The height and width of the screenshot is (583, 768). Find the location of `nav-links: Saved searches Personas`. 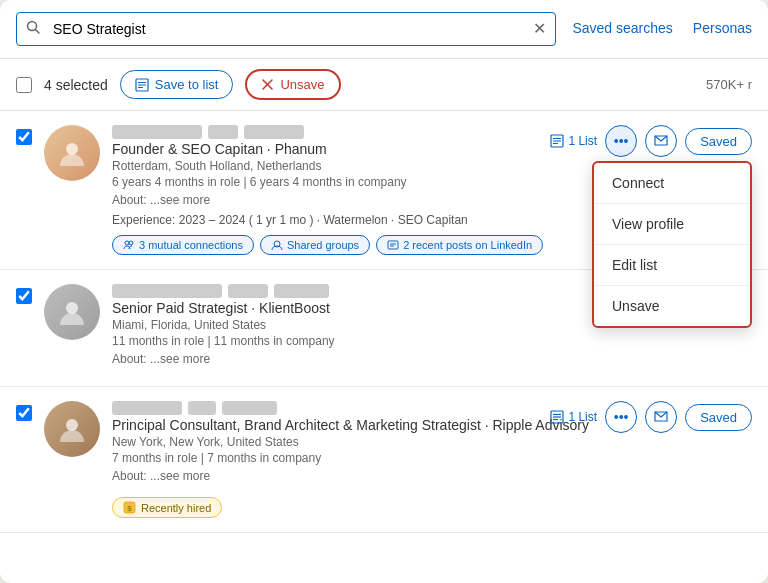

nav-links: Saved searches Personas is located at coordinates (662, 29).